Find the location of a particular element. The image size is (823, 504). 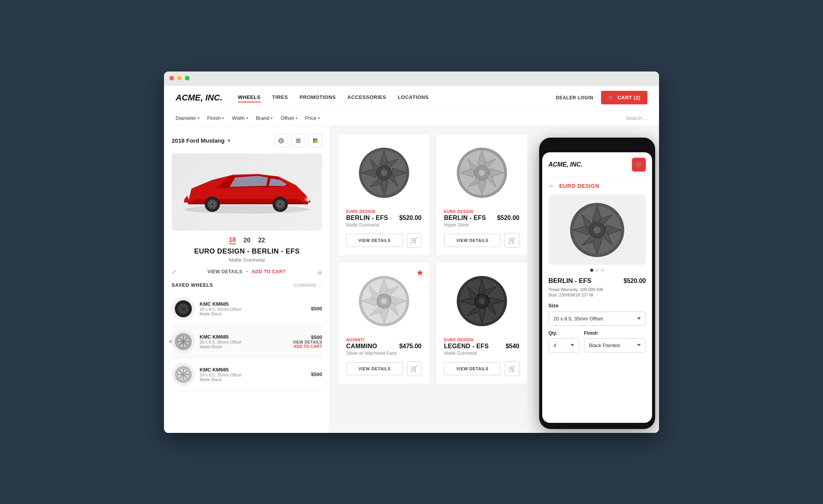

selected-wheel-finish: Matte Gunmetal is located at coordinates (247, 260).